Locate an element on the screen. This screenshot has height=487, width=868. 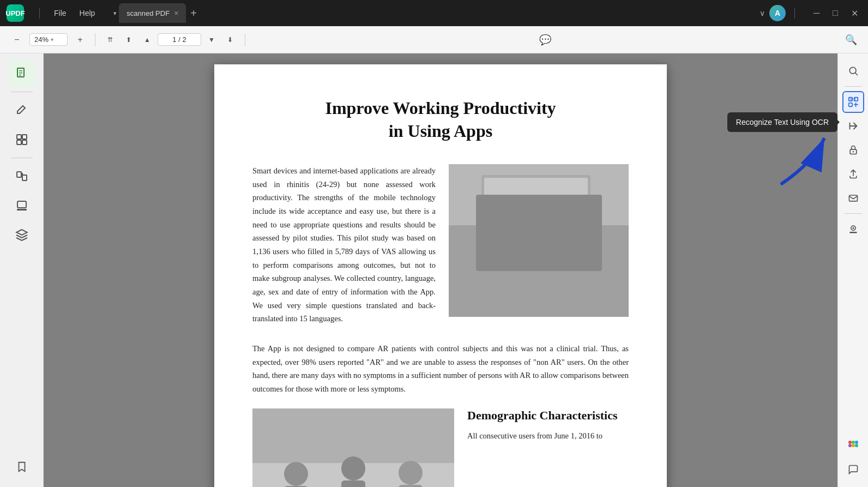
zoom-dropdown-icon: ▾ is located at coordinates (52, 39).